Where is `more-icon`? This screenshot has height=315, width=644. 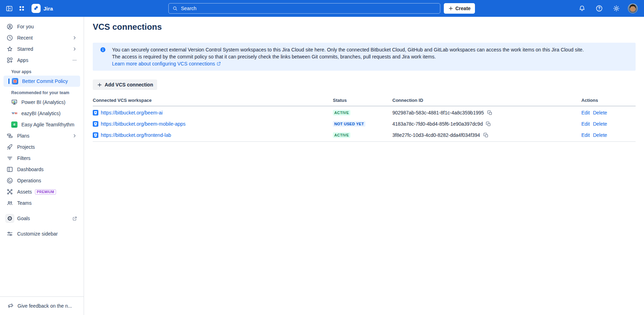
more-icon is located at coordinates (75, 60).